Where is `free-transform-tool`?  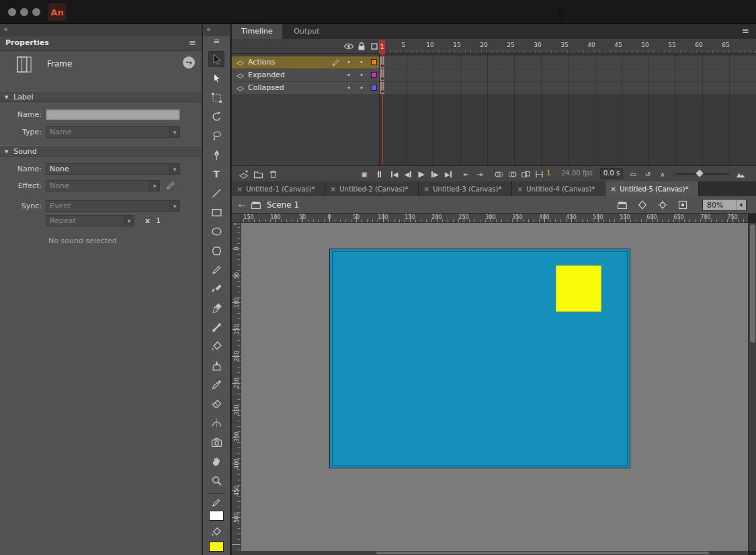
free-transform-tool is located at coordinates (216, 97).